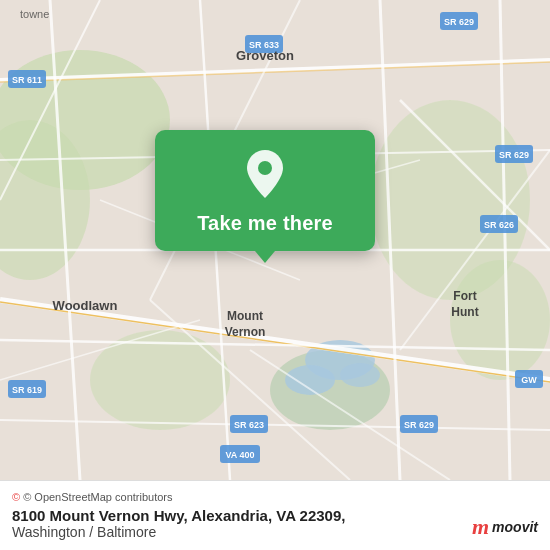 This screenshot has height=550, width=550. What do you see at coordinates (240, 455) in the screenshot?
I see `svg-text: VA 400` at bounding box center [240, 455].